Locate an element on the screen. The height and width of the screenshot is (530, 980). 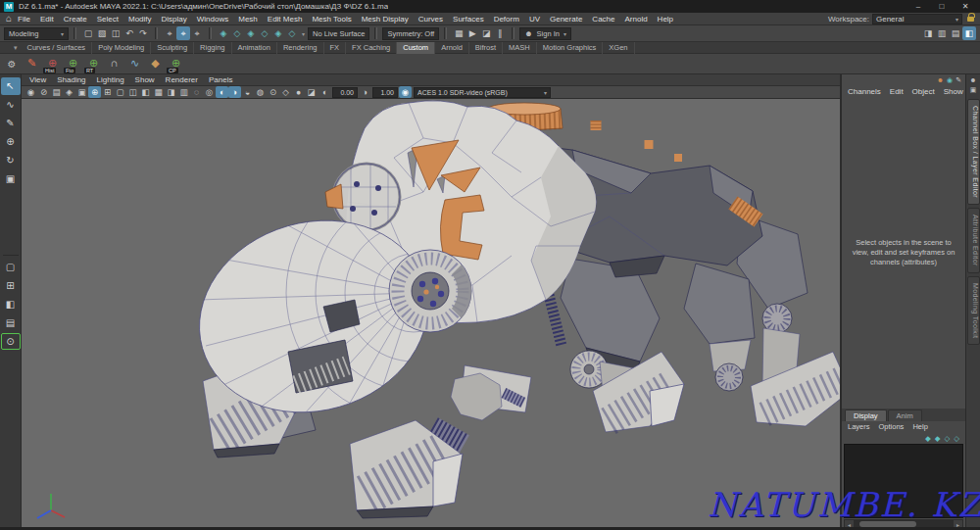
exposure-icon: ◐ is located at coordinates (325, 92).